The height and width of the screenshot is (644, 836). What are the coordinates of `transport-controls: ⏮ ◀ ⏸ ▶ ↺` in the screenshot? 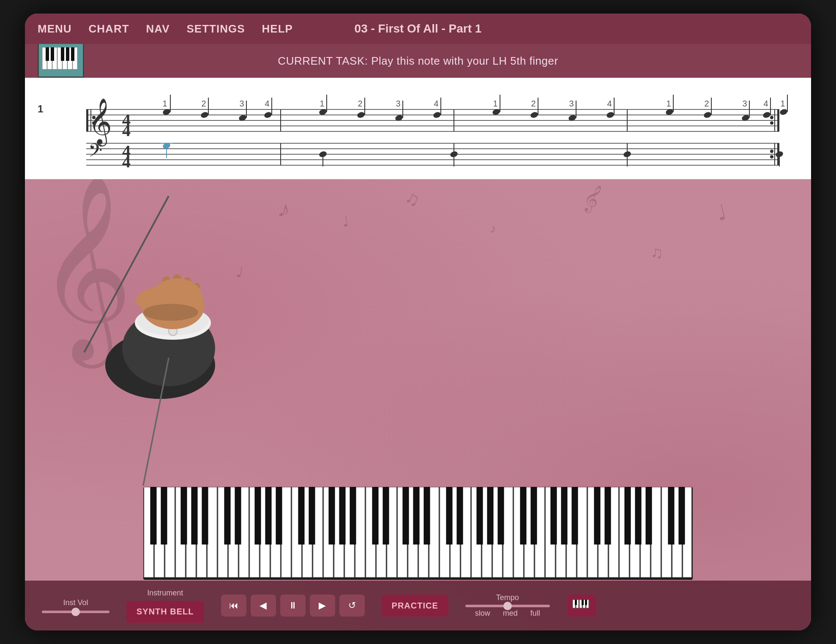 It's located at (293, 606).